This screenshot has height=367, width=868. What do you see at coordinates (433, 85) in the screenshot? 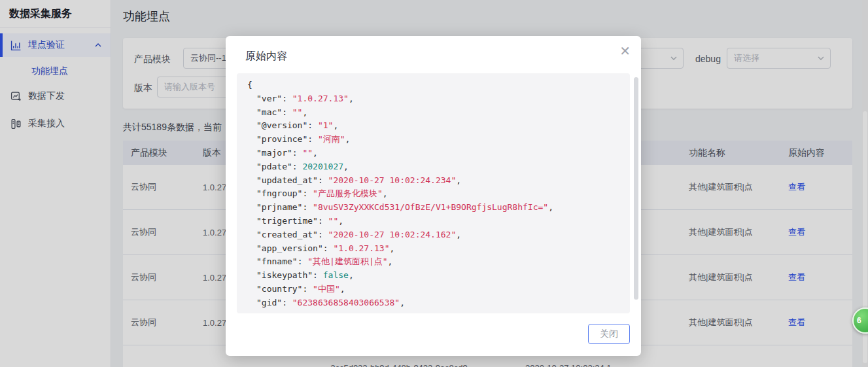
I see `code-line: {` at bounding box center [433, 85].